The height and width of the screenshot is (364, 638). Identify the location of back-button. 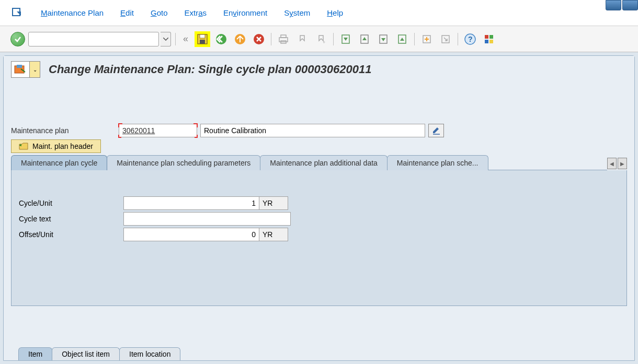
(221, 39).